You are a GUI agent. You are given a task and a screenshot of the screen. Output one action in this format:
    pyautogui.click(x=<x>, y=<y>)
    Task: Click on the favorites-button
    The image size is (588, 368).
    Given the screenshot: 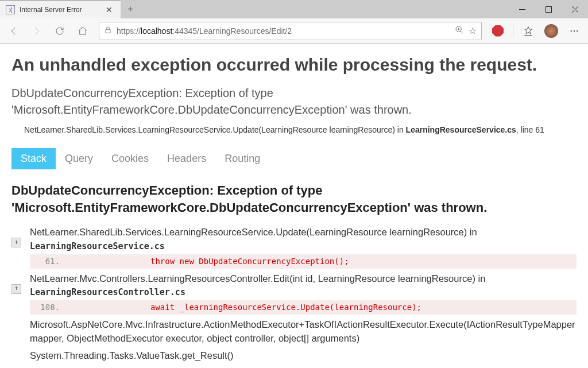 What is the action you would take?
    pyautogui.click(x=528, y=31)
    